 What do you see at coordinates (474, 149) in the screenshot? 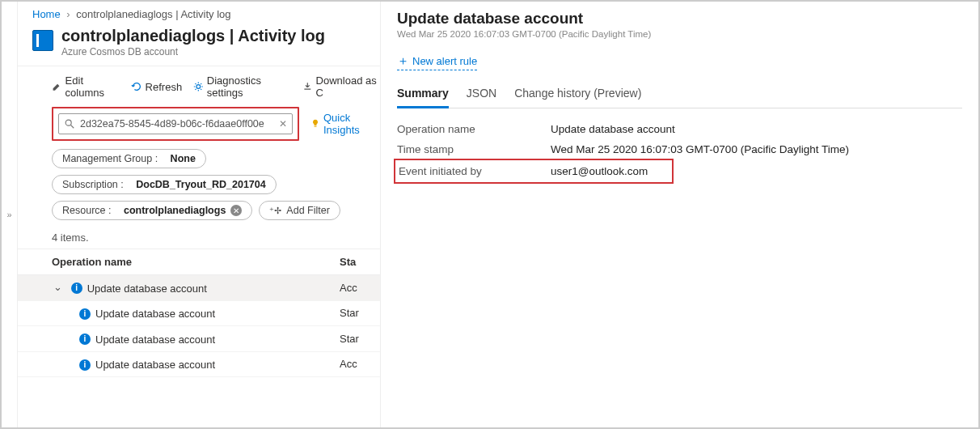
I see `field-label-timestamp: Time stamp` at bounding box center [474, 149].